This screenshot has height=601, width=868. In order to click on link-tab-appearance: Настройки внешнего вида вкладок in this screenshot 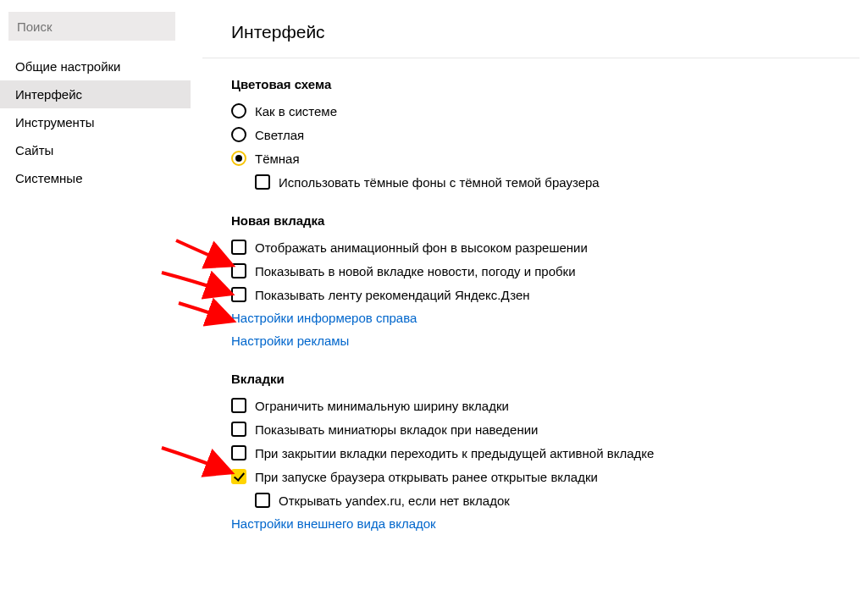, I will do `click(545, 523)`.